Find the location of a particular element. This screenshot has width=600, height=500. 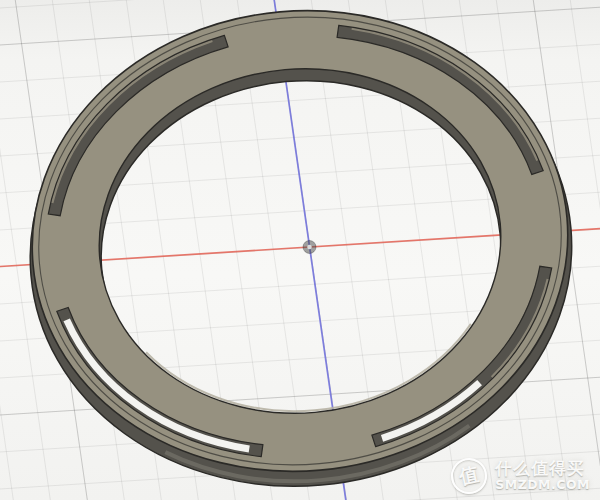

watermark: 值 什么值得买 SMZDM.COM is located at coordinates (520, 476).